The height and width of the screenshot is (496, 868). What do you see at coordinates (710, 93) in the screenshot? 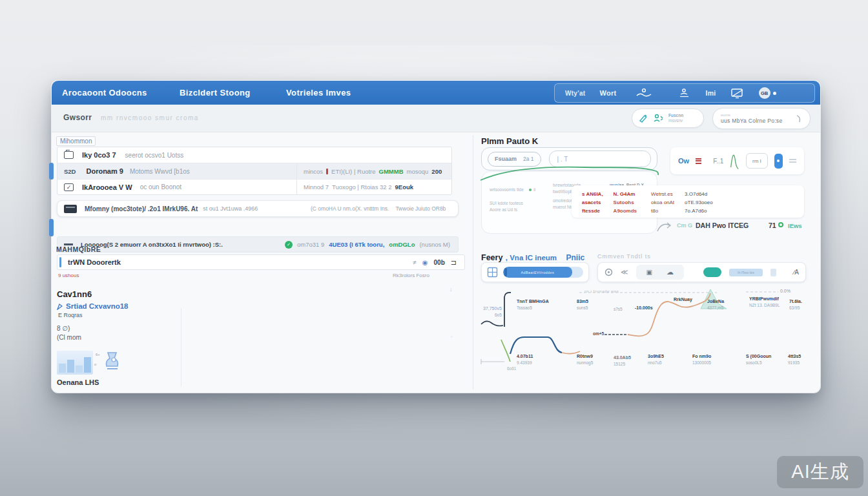
I see `header-item-imi: Imi` at bounding box center [710, 93].